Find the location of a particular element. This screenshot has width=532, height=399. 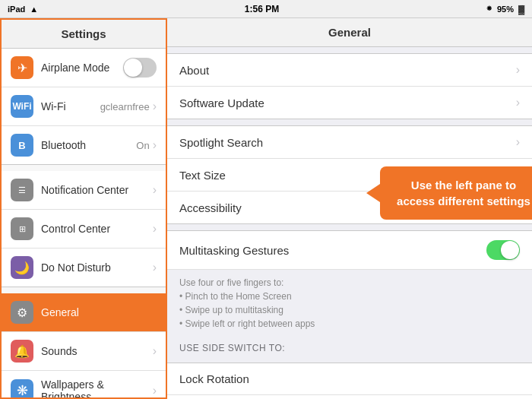

right-group-1: About › Software Update › is located at coordinates (350, 87).